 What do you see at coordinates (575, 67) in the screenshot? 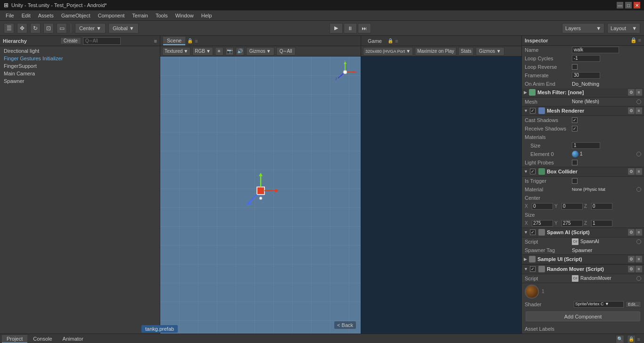
I see `inspector-loop-reverse-checkbox` at bounding box center [575, 67].